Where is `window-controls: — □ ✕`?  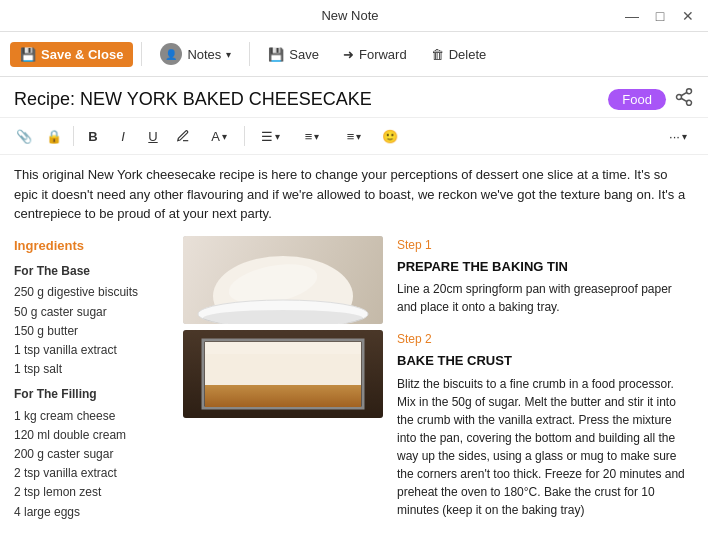
window-controls: — □ ✕ is located at coordinates (660, 16).